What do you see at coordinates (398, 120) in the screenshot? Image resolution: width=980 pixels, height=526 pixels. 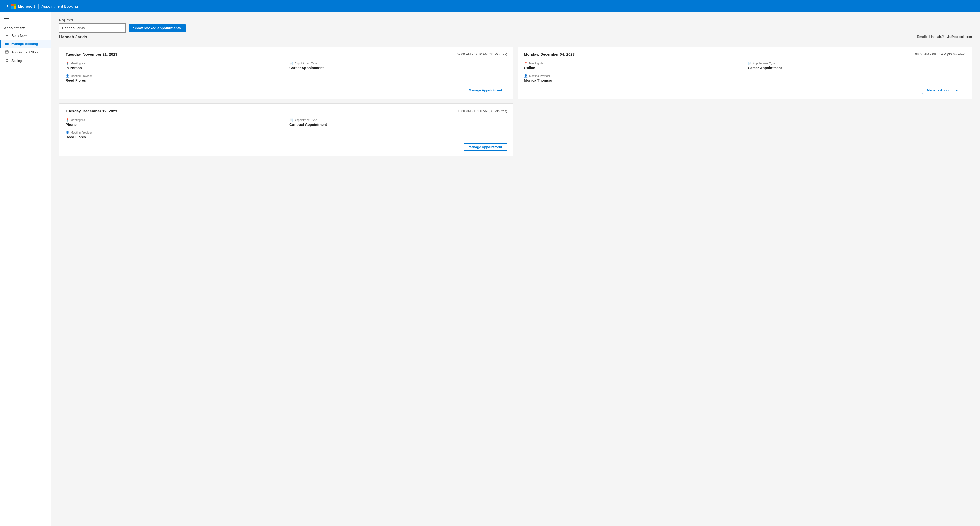 I see `card-3-appt-type-label: 📄 Appointment Type` at bounding box center [398, 120].